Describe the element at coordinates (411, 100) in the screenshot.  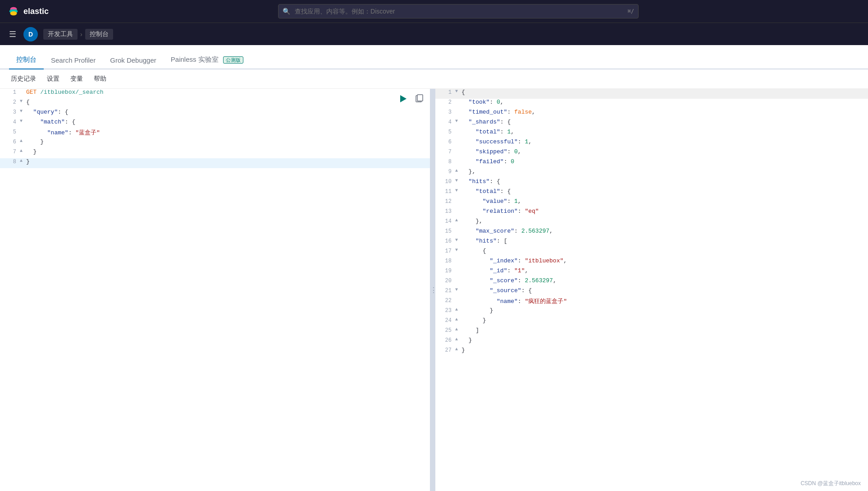
I see `editor-actions` at that location.